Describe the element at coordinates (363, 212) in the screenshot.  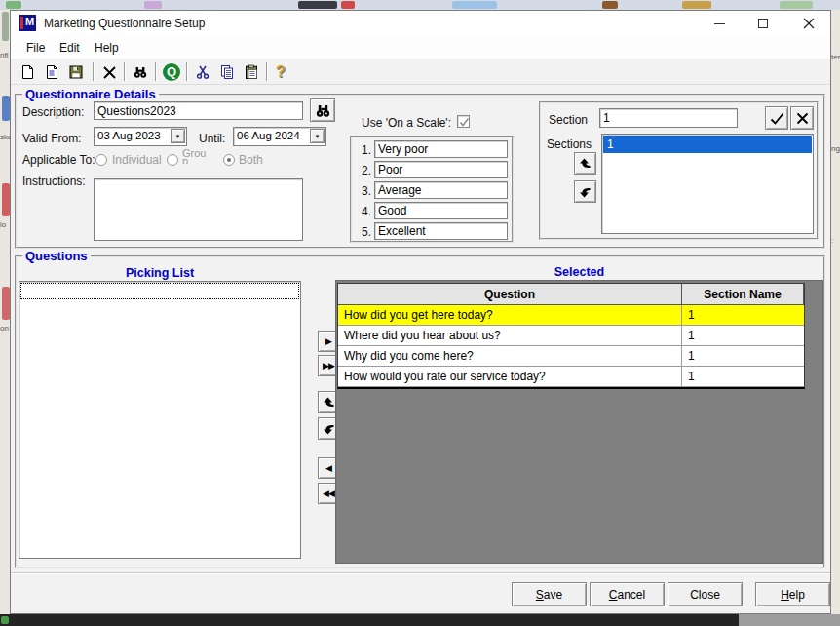
I see `scale-number: 4.` at that location.